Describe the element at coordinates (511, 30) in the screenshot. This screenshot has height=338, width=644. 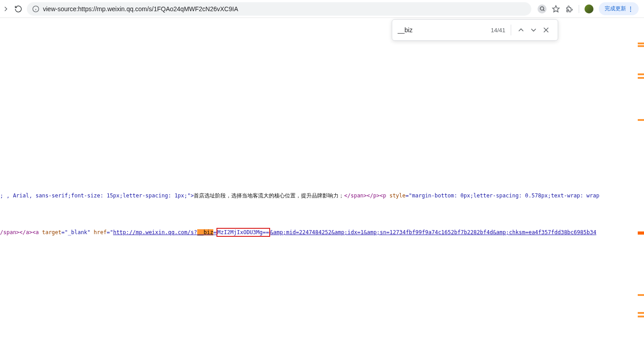
I see `find-separator` at that location.